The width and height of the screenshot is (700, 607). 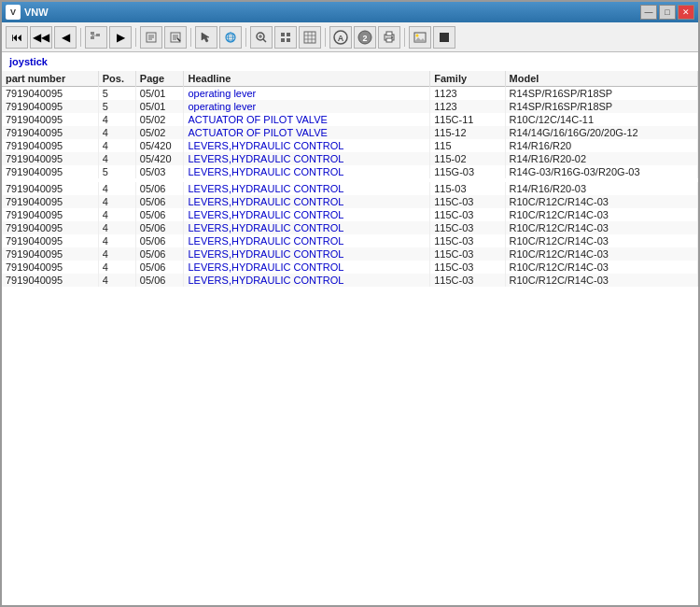 I want to click on maximize-button: □, so click(x=667, y=12).